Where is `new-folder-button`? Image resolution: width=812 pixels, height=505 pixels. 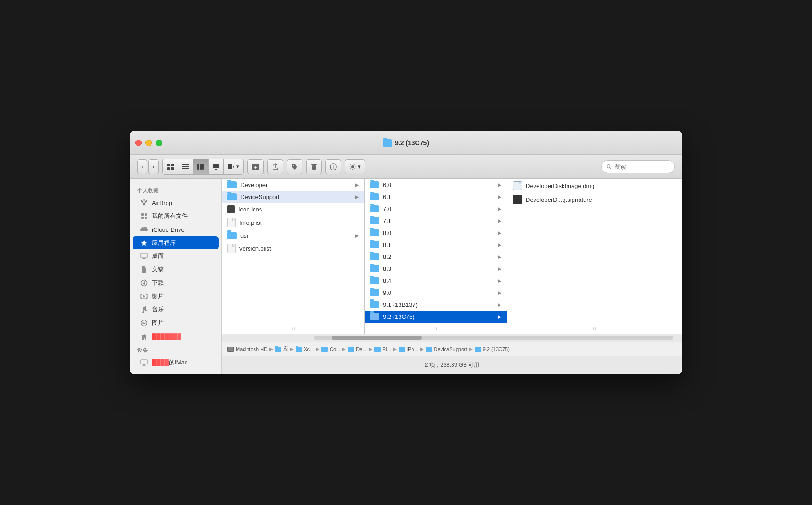
new-folder-button is located at coordinates (255, 167).